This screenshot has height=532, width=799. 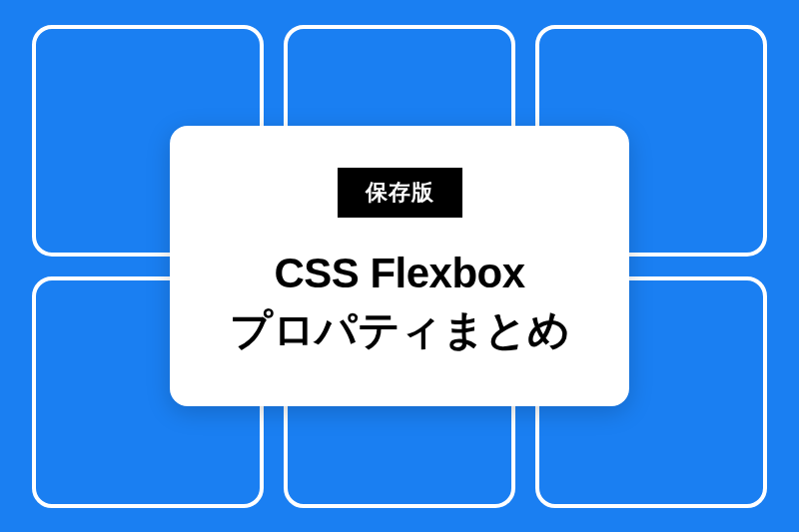 What do you see at coordinates (400, 301) in the screenshot?
I see `title: CSS Flexbox プロパティまとめ` at bounding box center [400, 301].